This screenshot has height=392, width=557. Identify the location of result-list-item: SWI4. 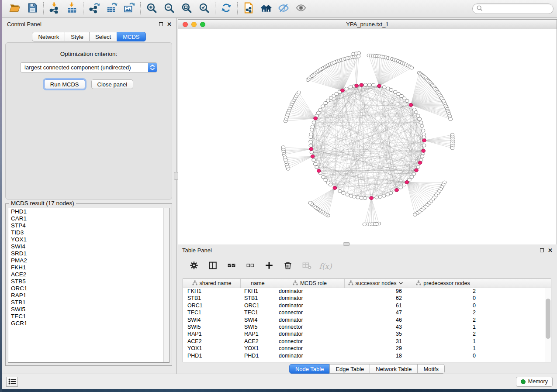
(89, 247).